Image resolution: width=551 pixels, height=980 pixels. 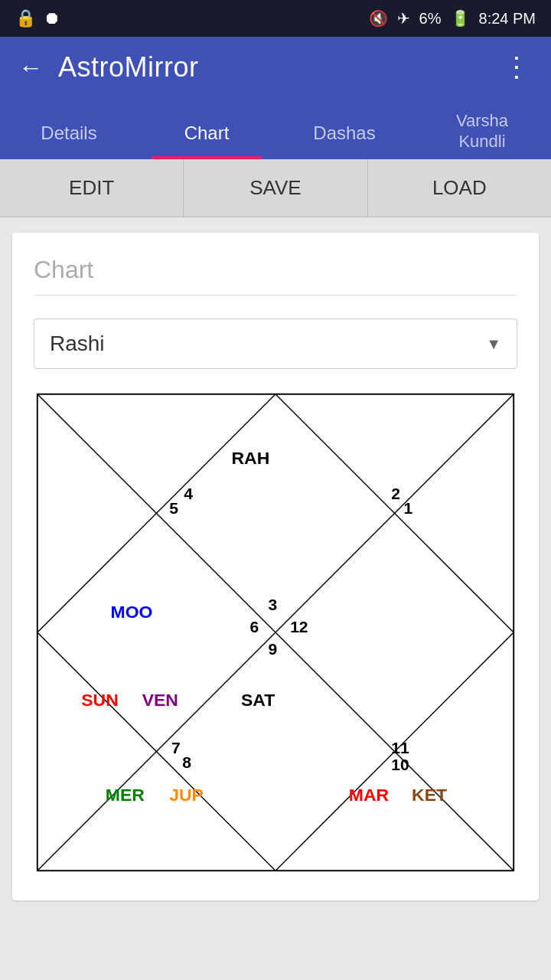 What do you see at coordinates (280, 67) in the screenshot?
I see `app-title: AstroMirror` at bounding box center [280, 67].